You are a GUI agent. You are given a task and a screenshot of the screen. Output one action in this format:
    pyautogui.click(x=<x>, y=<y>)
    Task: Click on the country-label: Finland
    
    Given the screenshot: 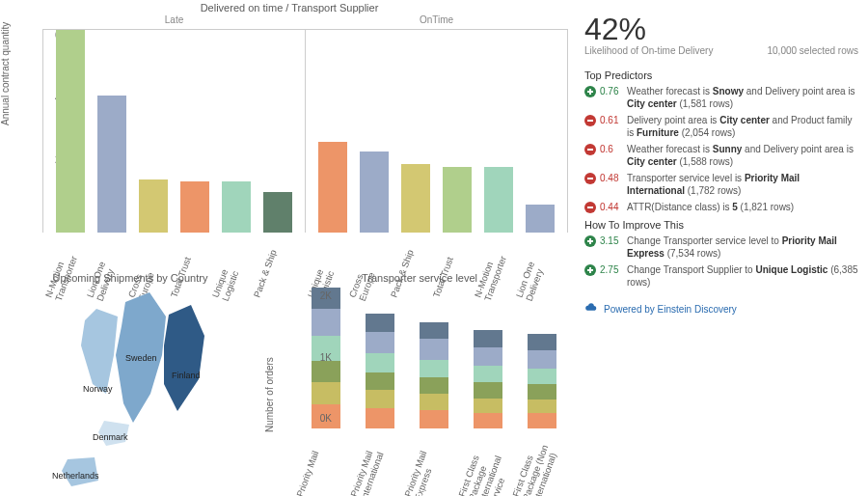 What is the action you would take?
    pyautogui.click(x=186, y=375)
    